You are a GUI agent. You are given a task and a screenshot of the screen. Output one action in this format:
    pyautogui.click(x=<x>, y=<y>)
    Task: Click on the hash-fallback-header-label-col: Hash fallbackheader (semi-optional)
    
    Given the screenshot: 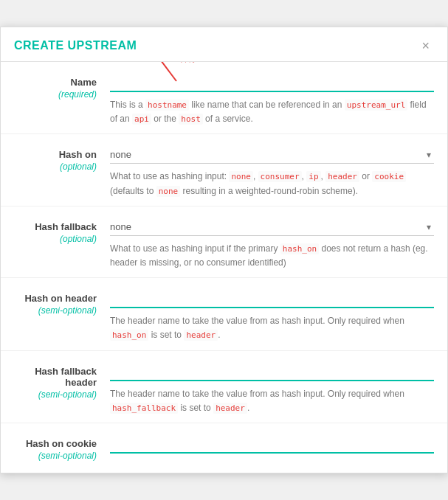 What is the action you would take?
    pyautogui.click(x=62, y=381)
    